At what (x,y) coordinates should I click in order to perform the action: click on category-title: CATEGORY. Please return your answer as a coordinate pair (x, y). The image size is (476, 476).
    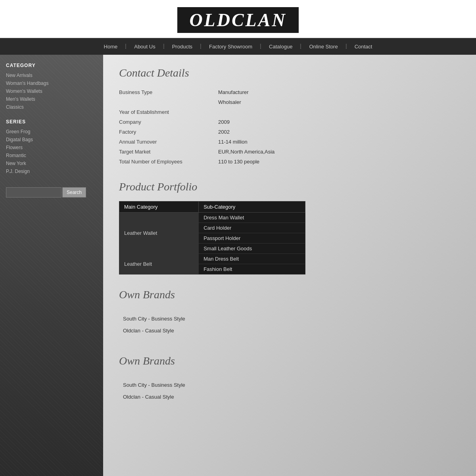
    Looking at the image, I should click on (52, 65).